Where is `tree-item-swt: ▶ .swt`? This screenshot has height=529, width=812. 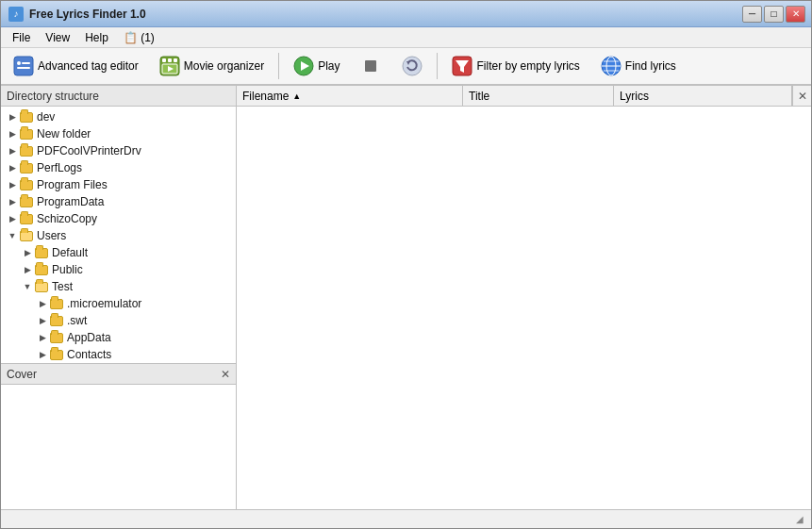
tree-item-swt: ▶ .swt is located at coordinates (119, 321).